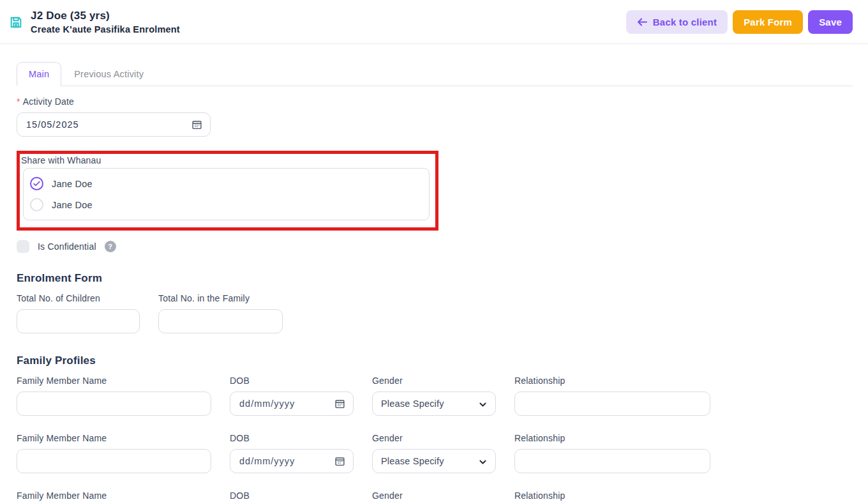 The image size is (868, 502). Describe the element at coordinates (435, 278) in the screenshot. I see `enrolment-form-heading: Enrolment Form` at that location.